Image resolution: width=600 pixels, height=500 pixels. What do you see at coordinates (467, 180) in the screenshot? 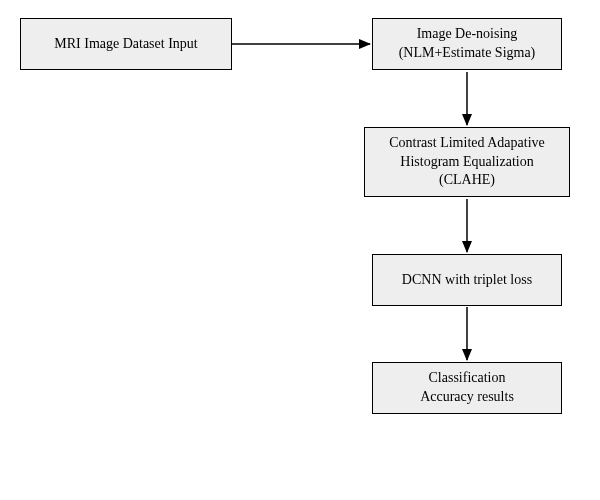
I see `node-clahe-line-3: (CLAHE)` at bounding box center [467, 180].